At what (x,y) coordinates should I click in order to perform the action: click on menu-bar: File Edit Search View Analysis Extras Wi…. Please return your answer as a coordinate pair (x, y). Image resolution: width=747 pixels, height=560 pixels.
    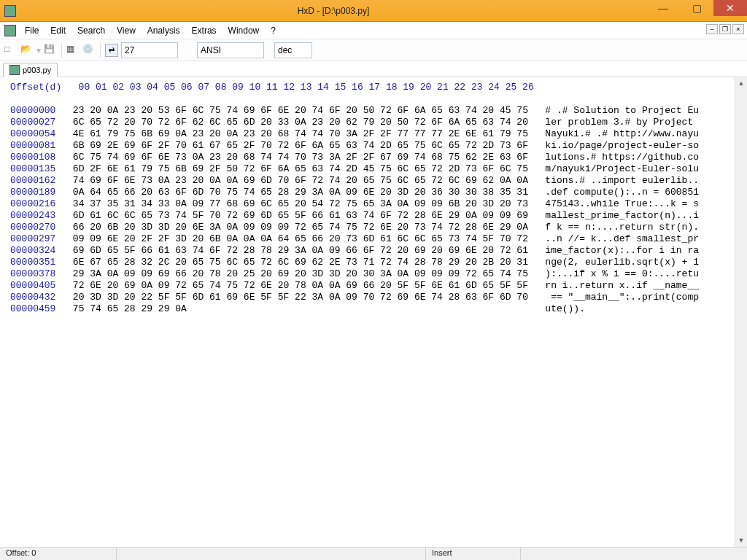
    Looking at the image, I should click on (374, 31).